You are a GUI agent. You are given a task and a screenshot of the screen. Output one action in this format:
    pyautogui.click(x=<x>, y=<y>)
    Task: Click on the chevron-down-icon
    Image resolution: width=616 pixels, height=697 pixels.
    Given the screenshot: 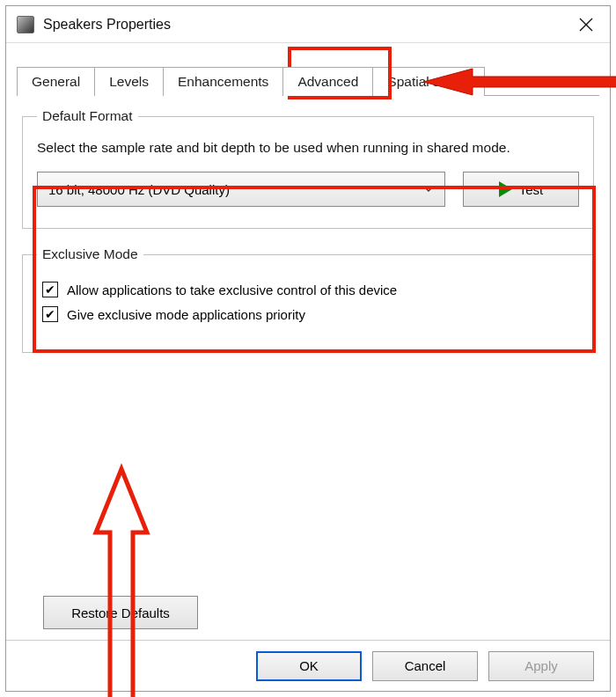 What is the action you would take?
    pyautogui.click(x=429, y=189)
    